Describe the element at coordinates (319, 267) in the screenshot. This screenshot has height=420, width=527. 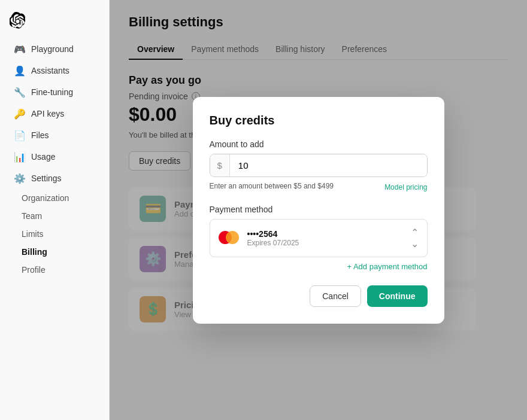
I see `add-payment-method-link: + Add payment method` at that location.